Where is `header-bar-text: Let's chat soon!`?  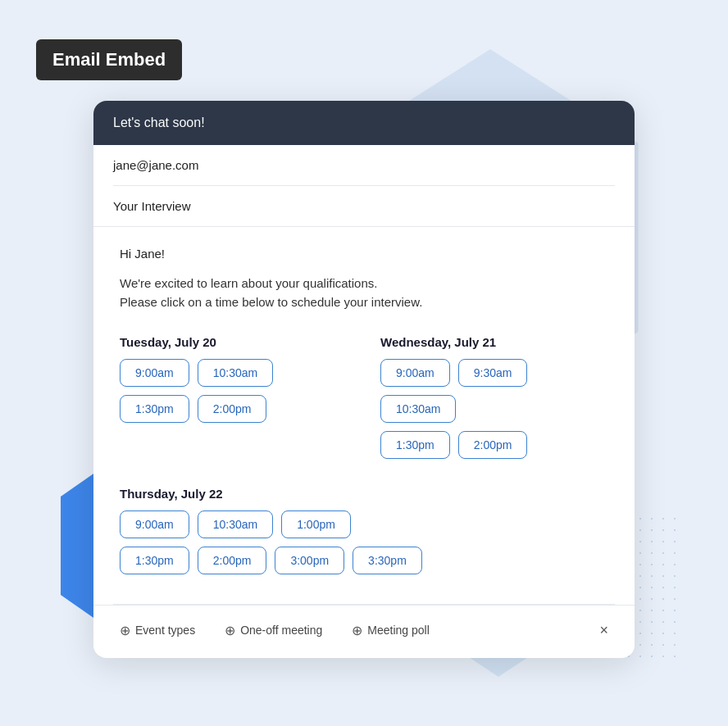 header-bar-text: Let's chat soon! is located at coordinates (159, 123).